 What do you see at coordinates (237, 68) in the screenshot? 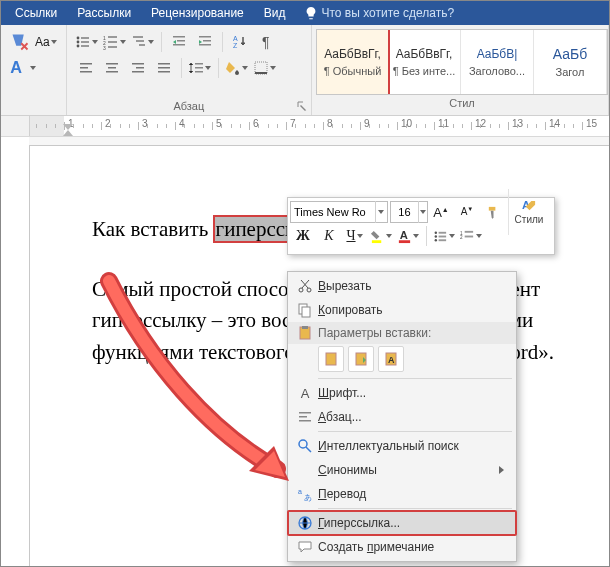
I see `shading-button` at bounding box center [237, 68].